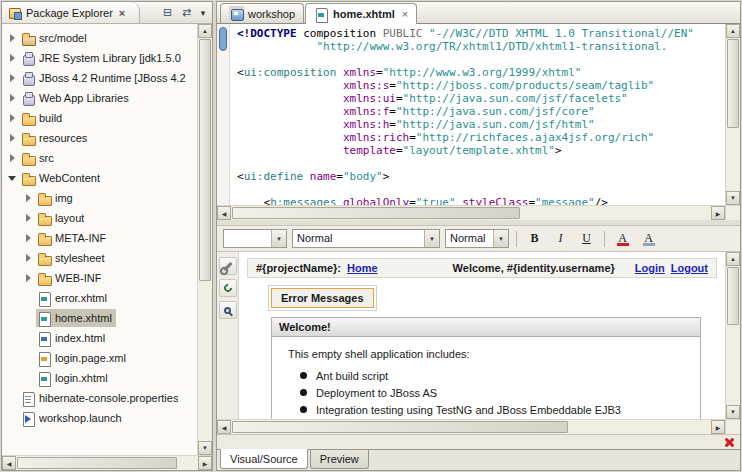  I want to click on scrollbar-corner, so click(732, 427).